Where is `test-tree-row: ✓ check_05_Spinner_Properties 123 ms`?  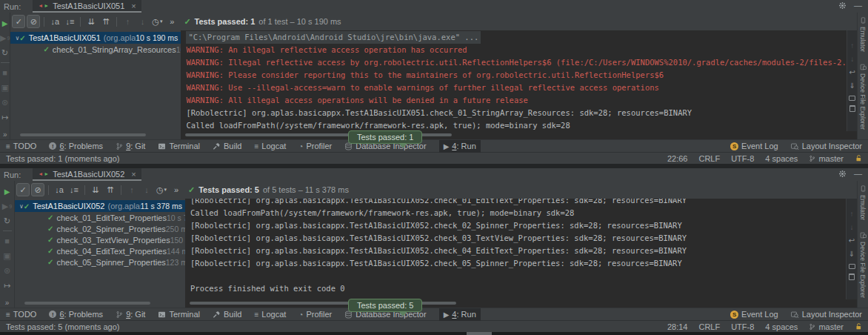 test-tree-row: ✓ check_05_Spinner_Properties 123 ms is located at coordinates (100, 262).